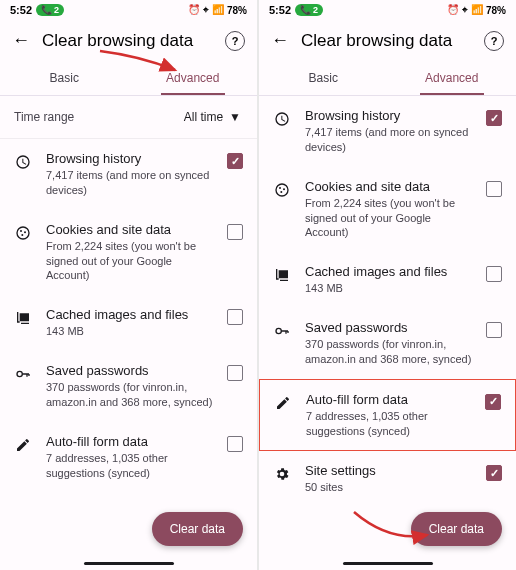 This screenshot has height=570, width=516. I want to click on dropdown-icon: ▼, so click(235, 117).